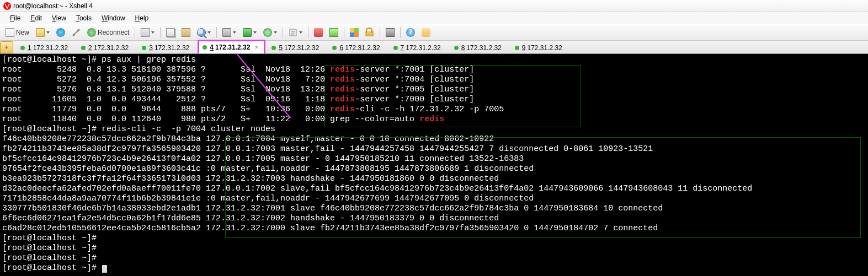 The image size is (868, 276). What do you see at coordinates (167, 47) in the screenshot?
I see `session-tab-3: 3172.31.2.32` at bounding box center [167, 47].